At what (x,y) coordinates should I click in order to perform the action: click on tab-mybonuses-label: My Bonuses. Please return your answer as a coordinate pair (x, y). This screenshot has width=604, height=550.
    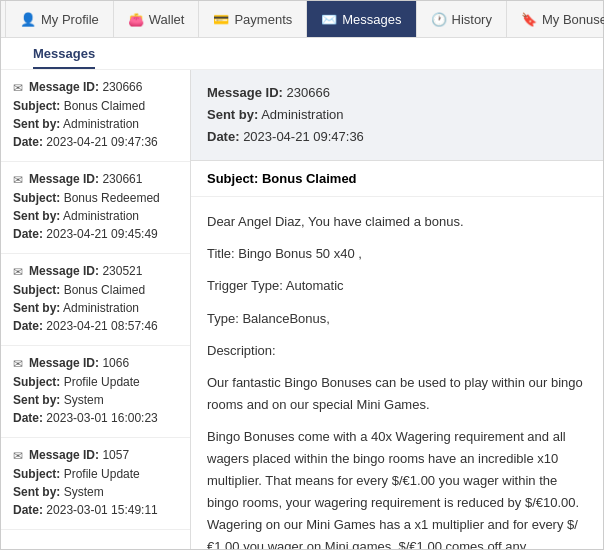
    Looking at the image, I should click on (573, 20).